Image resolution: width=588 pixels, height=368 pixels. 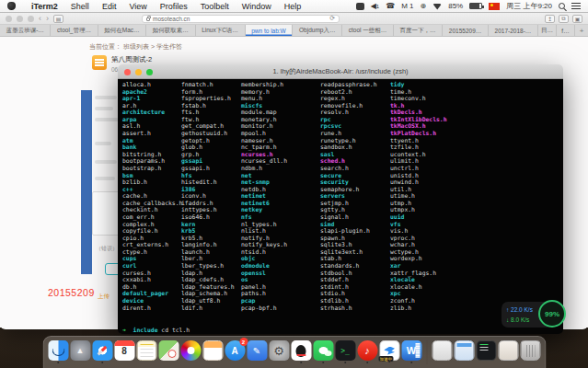 I want to click on dock-qq-icon, so click(x=301, y=351).